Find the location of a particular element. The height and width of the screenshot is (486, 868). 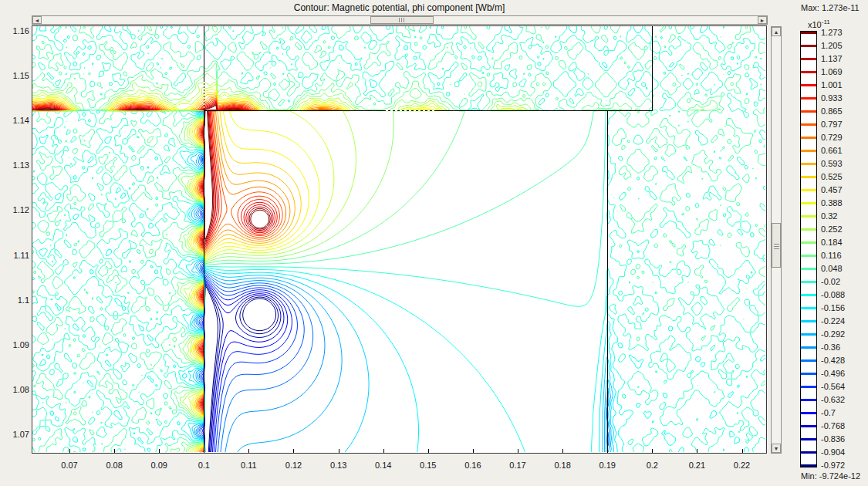

y-tick-label: 1.07 is located at coordinates (16, 434).